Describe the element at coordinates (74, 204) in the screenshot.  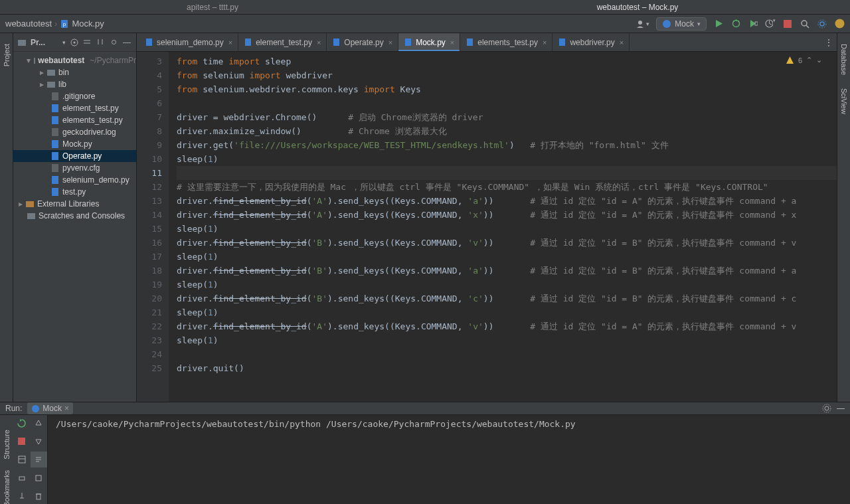
I see `tree-external-libraries: ▸External Libraries` at that location.